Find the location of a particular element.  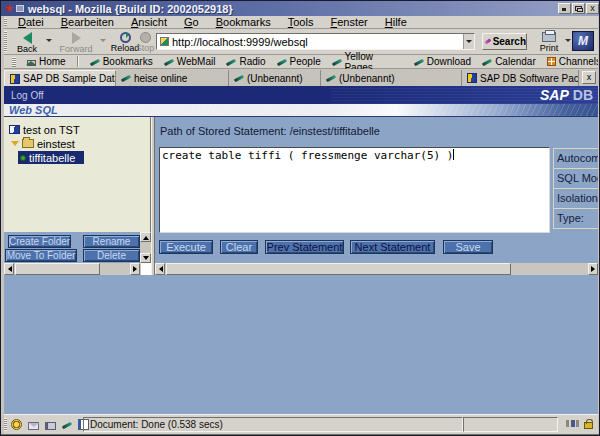

channels-icon is located at coordinates (552, 62).